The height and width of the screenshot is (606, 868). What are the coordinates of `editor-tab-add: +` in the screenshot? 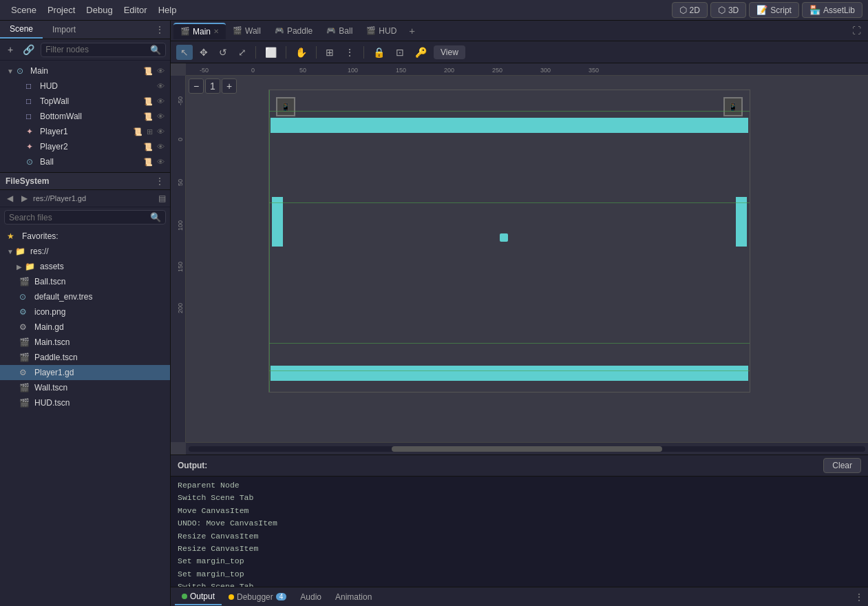 It's located at (412, 30).